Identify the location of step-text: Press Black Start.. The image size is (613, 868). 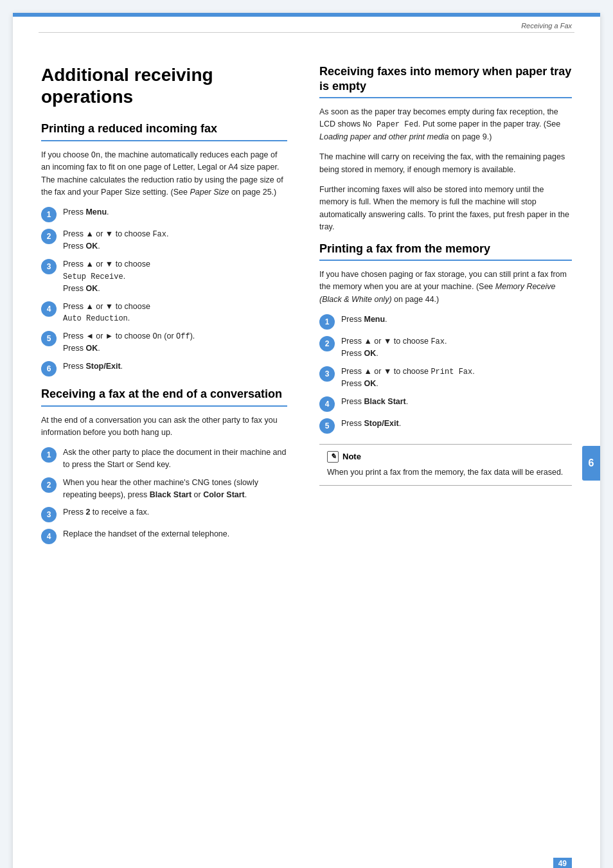
(456, 402).